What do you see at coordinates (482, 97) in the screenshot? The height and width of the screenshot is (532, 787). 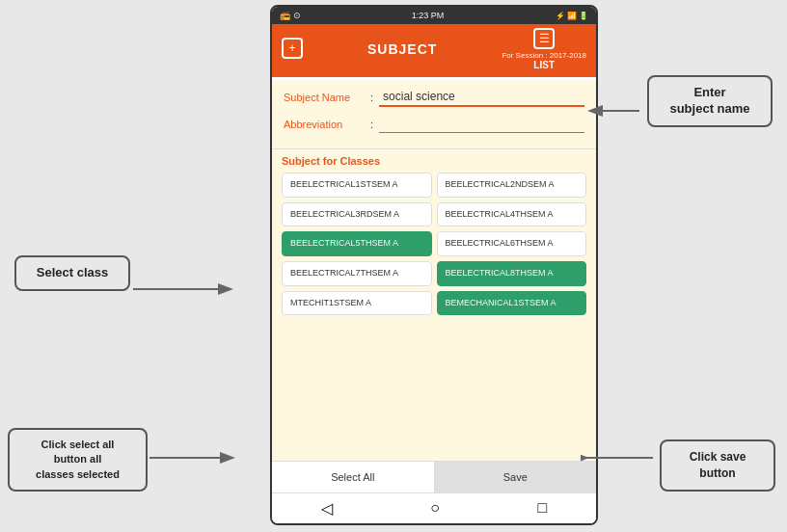 I see `subject-name-input` at bounding box center [482, 97].